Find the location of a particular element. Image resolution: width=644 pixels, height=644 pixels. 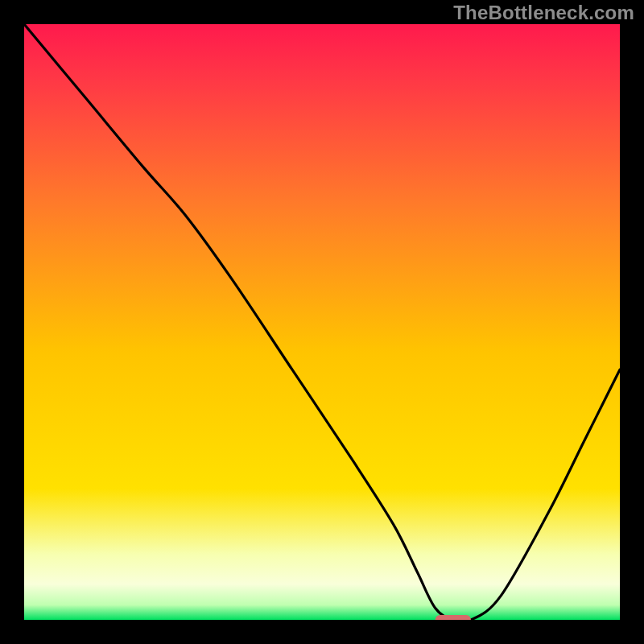

watermark-text: TheBottleneck.com is located at coordinates (544, 13).